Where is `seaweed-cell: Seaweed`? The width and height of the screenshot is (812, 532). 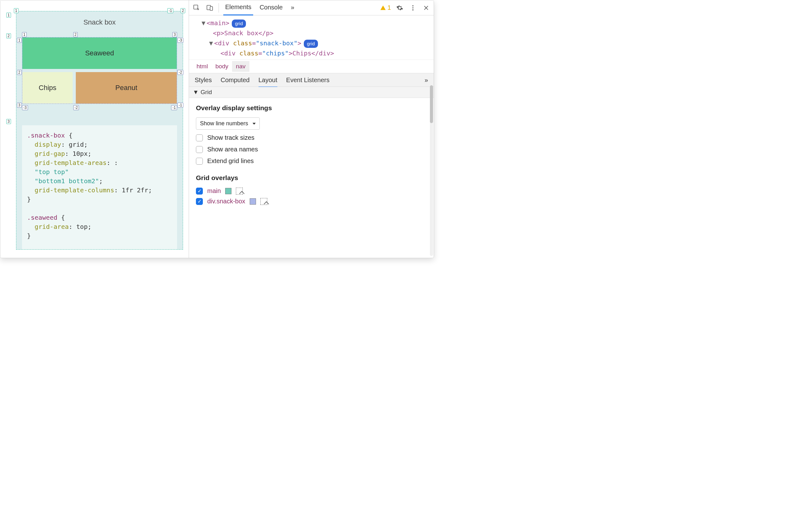
seaweed-cell: Seaweed is located at coordinates (100, 53).